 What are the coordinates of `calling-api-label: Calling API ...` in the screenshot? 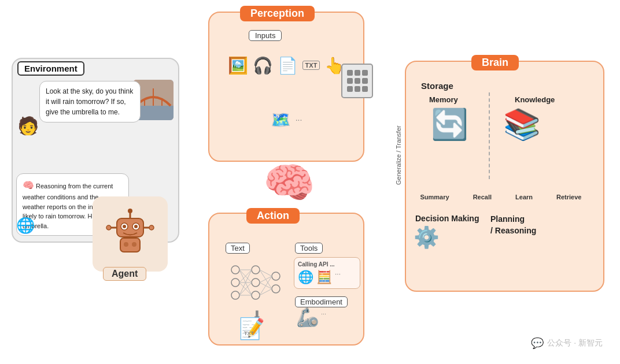 It's located at (327, 265).